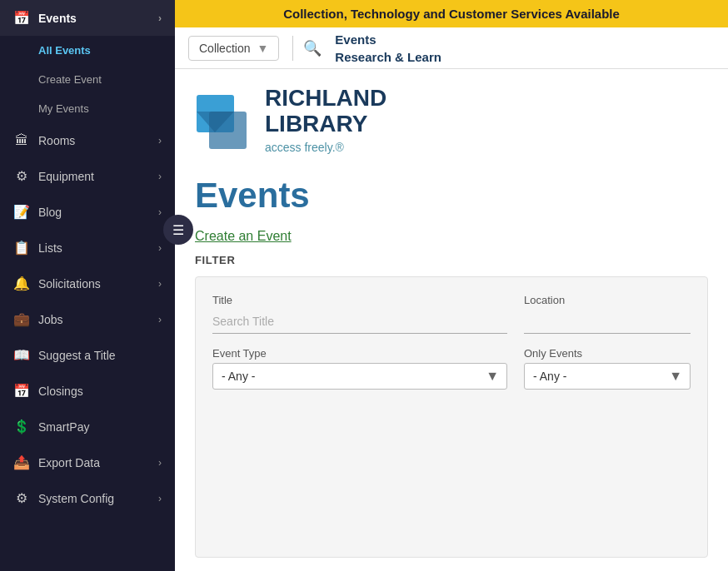 The image size is (728, 571). I want to click on sidebar-item-lists: 📋 Lists ›, so click(87, 248).